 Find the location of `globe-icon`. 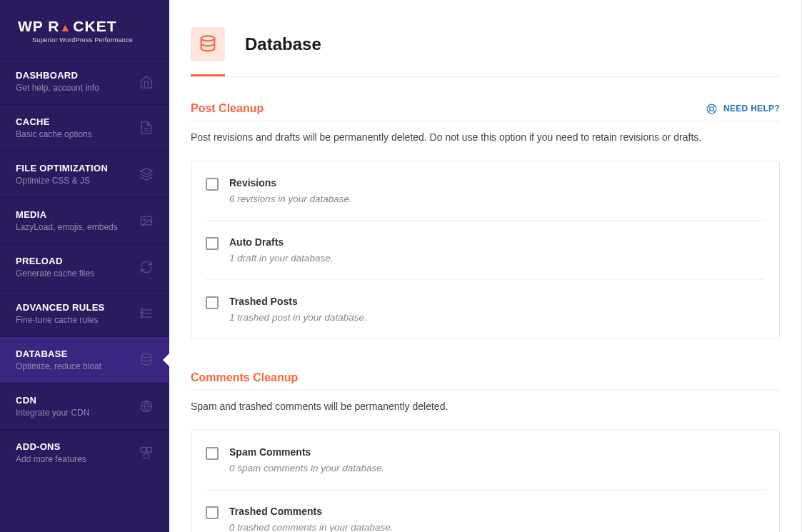

globe-icon is located at coordinates (146, 406).